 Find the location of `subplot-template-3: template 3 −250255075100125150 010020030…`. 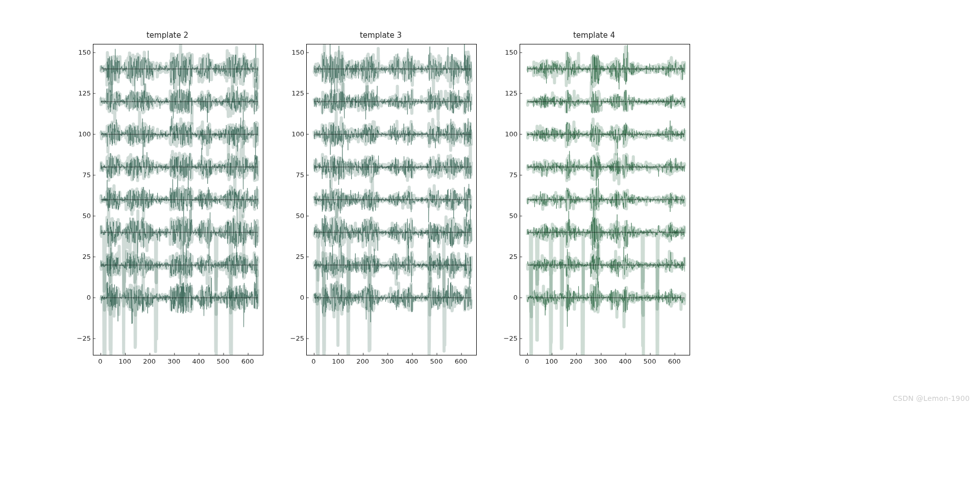

subplot-template-3: template 3 −250255075100125150 010020030… is located at coordinates (381, 204).